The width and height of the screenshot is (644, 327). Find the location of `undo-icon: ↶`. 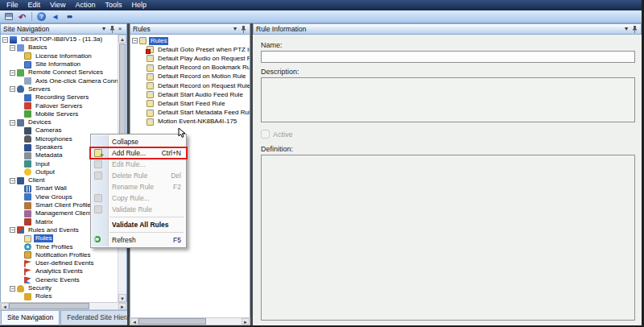

undo-icon: ↶ is located at coordinates (23, 16).